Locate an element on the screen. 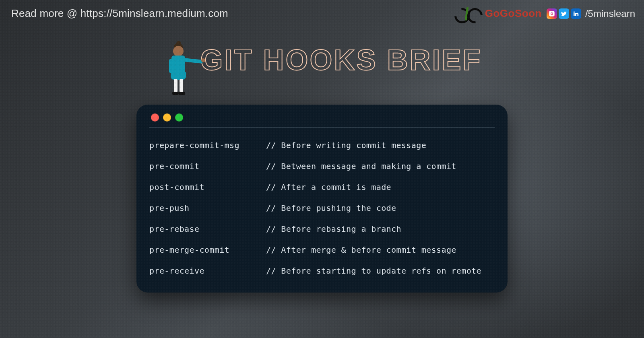 The width and height of the screenshot is (644, 338). maximize-dot-icon is located at coordinates (179, 117).